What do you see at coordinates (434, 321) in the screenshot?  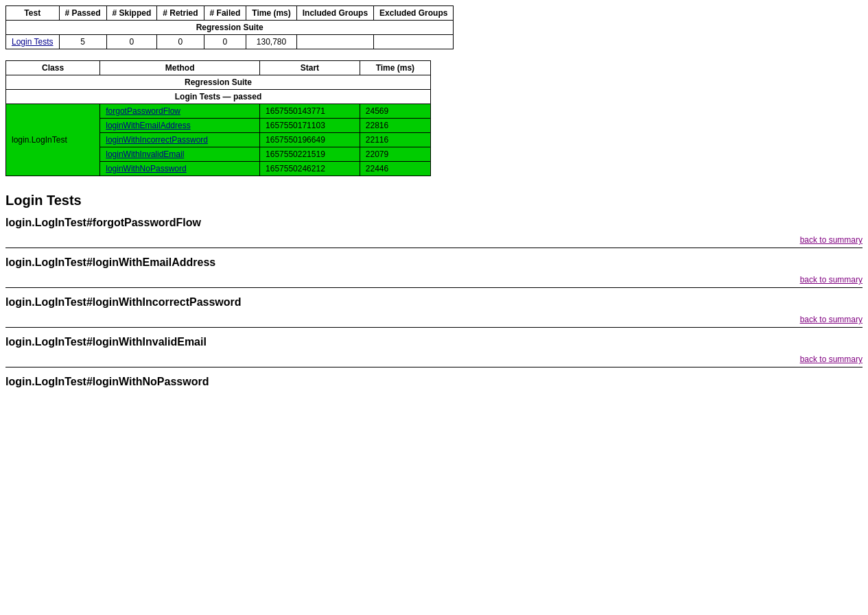 I see `back-to-summary-row-2: back to summary` at bounding box center [434, 321].